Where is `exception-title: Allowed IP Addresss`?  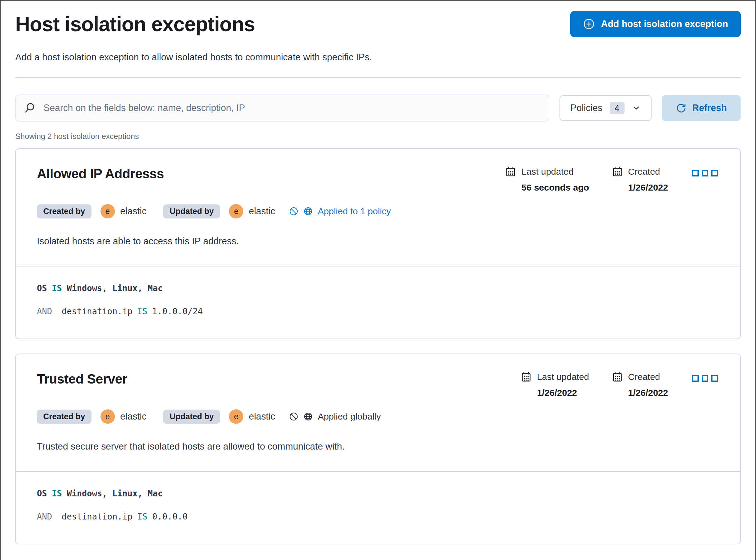
exception-title: Allowed IP Addresss is located at coordinates (100, 174).